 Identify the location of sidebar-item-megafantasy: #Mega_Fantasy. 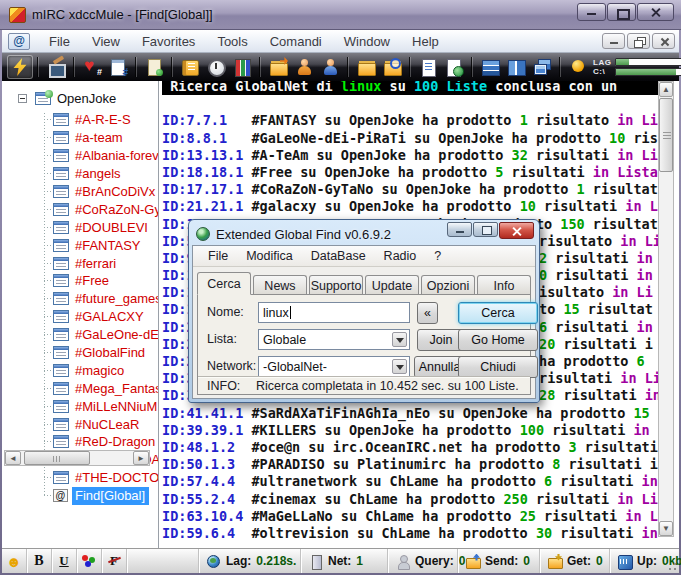
(82, 388).